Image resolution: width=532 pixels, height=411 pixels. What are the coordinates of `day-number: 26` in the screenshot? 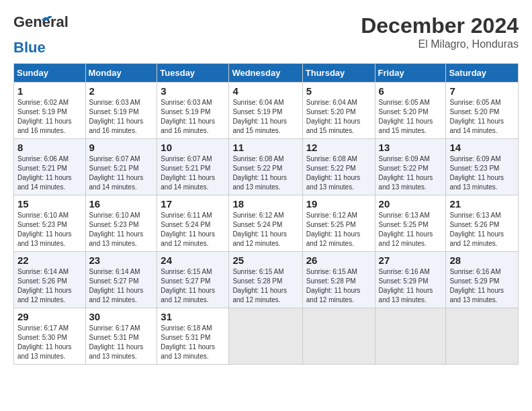 It's located at (339, 261).